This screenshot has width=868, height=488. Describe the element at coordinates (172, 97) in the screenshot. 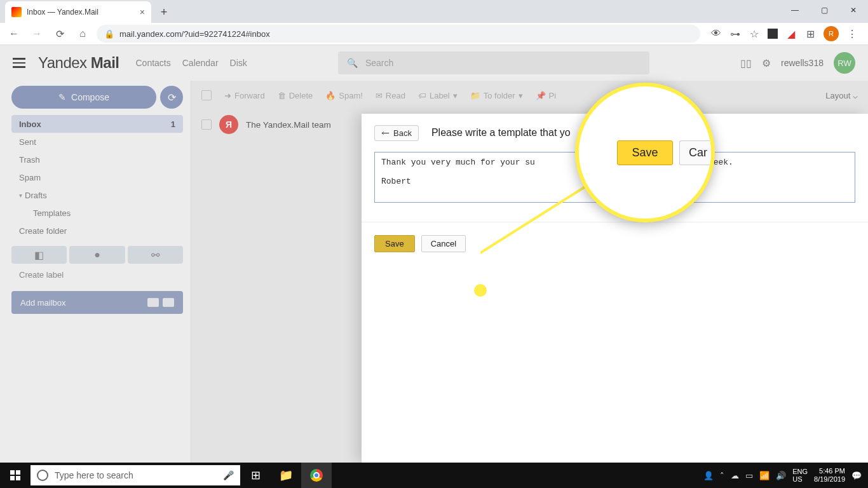

I see `refresh-button: ⟳` at that location.